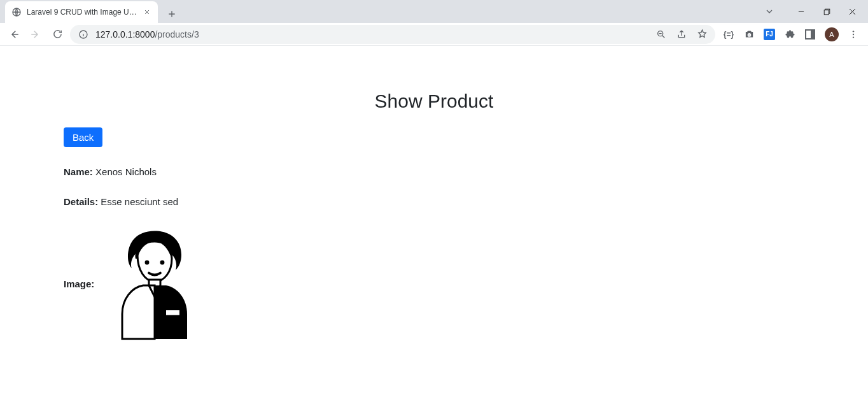 The width and height of the screenshot is (868, 395). Describe the element at coordinates (729, 34) in the screenshot. I see `brackets-icon: {=}` at that location.